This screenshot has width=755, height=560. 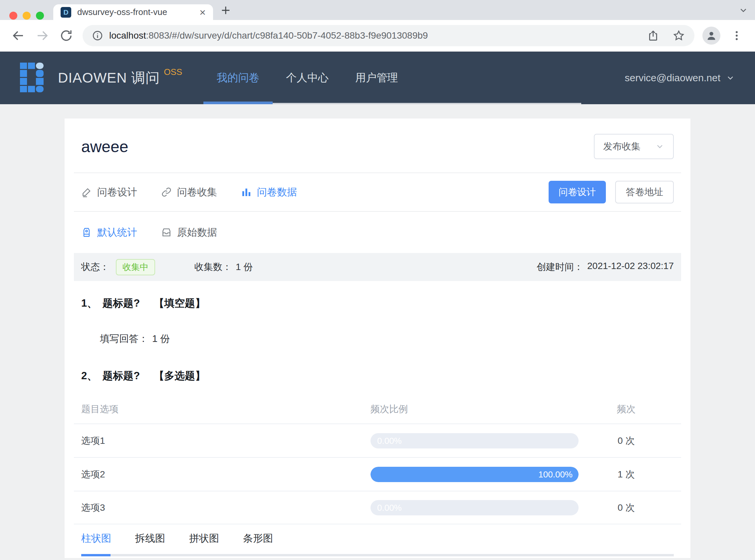 What do you see at coordinates (392, 78) in the screenshot?
I see `main-nav: 我的问卷 个人中心 用户管理` at bounding box center [392, 78].